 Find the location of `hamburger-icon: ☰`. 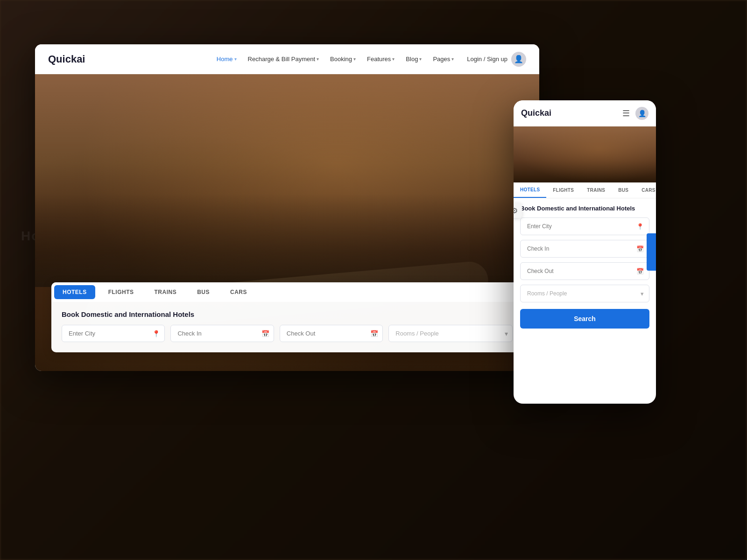

hamburger-icon: ☰ is located at coordinates (626, 113).